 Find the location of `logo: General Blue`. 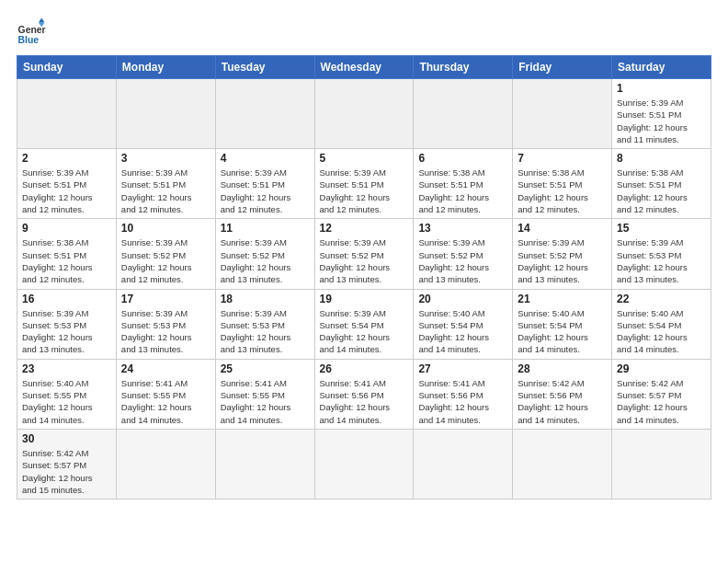

logo: General Blue is located at coordinates (31, 31).